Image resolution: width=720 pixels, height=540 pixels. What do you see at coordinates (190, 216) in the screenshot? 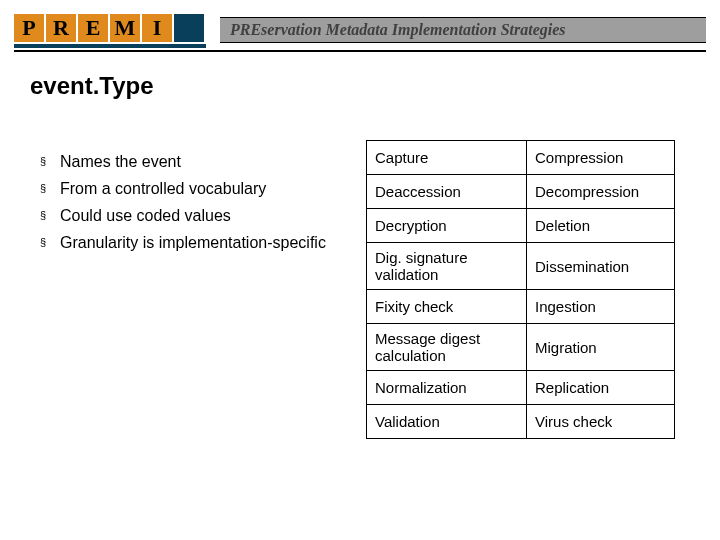
I see `list-item: § Could use coded values` at bounding box center [190, 216].